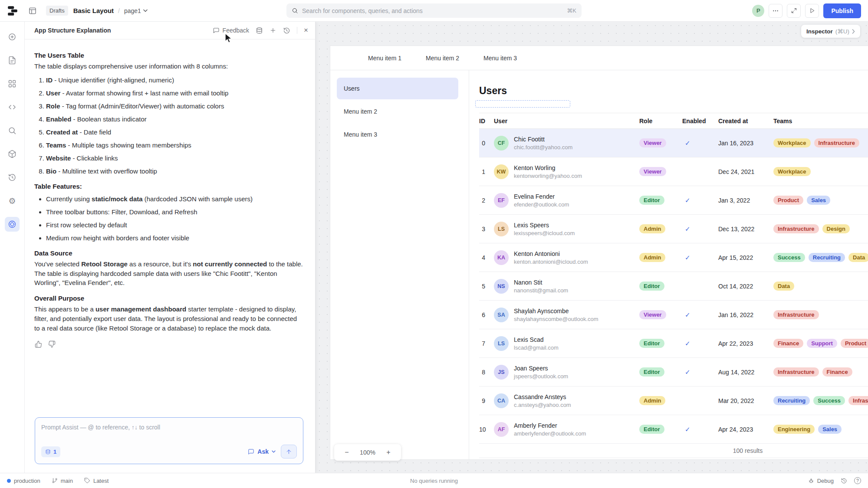  I want to click on prompt-assist-box: Prompt Assist — @ to reference, ↑↓ to sc…, so click(169, 441).